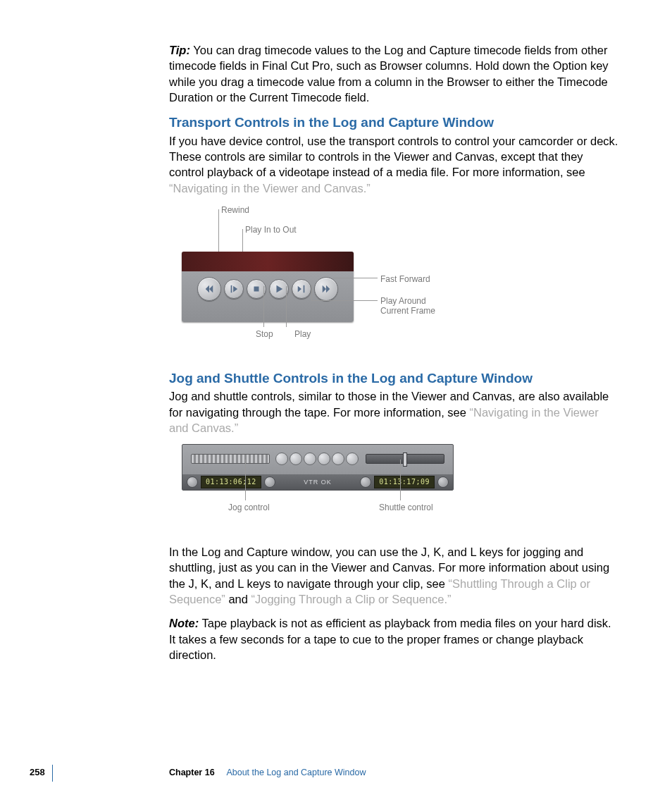 This screenshot has height=807, width=672. What do you see at coordinates (282, 459) in the screenshot?
I see `mini-rewind-button` at bounding box center [282, 459].